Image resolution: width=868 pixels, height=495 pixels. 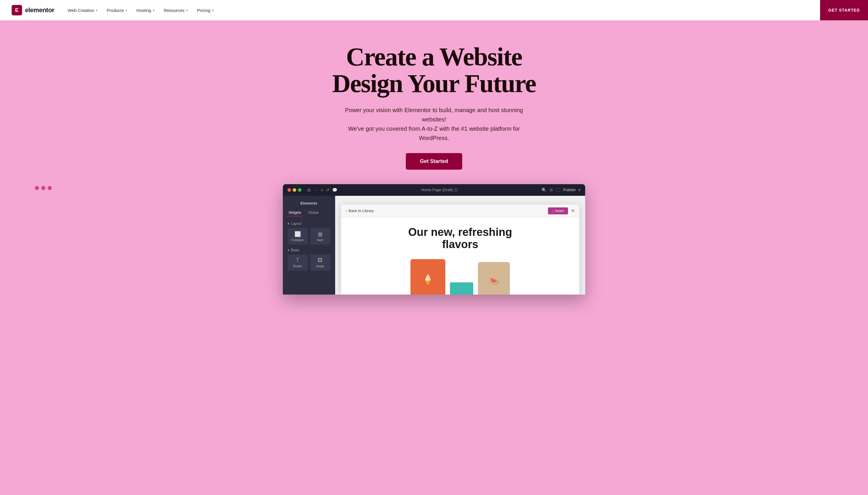 I want to click on browser-window-controls, so click(x=295, y=190).